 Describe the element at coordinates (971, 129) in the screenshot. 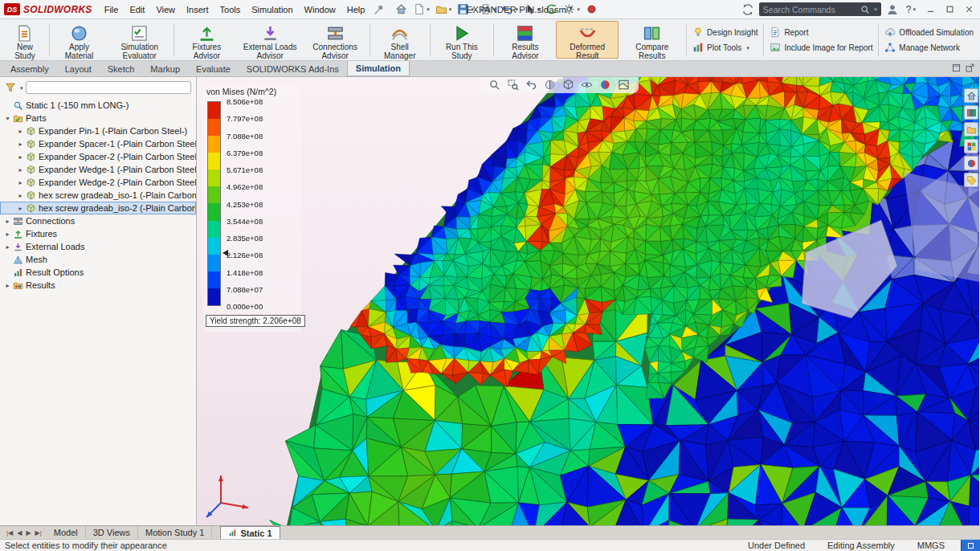

I see `taskpane-tp-folder` at that location.